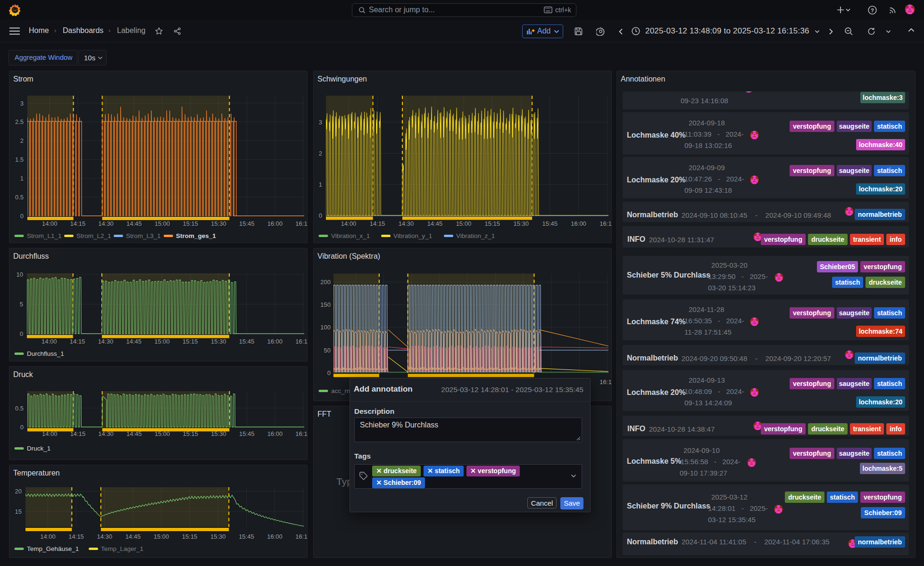 This screenshot has width=924, height=566. What do you see at coordinates (475, 236) in the screenshot?
I see `svg-text: Vibration_z_1` at bounding box center [475, 236].